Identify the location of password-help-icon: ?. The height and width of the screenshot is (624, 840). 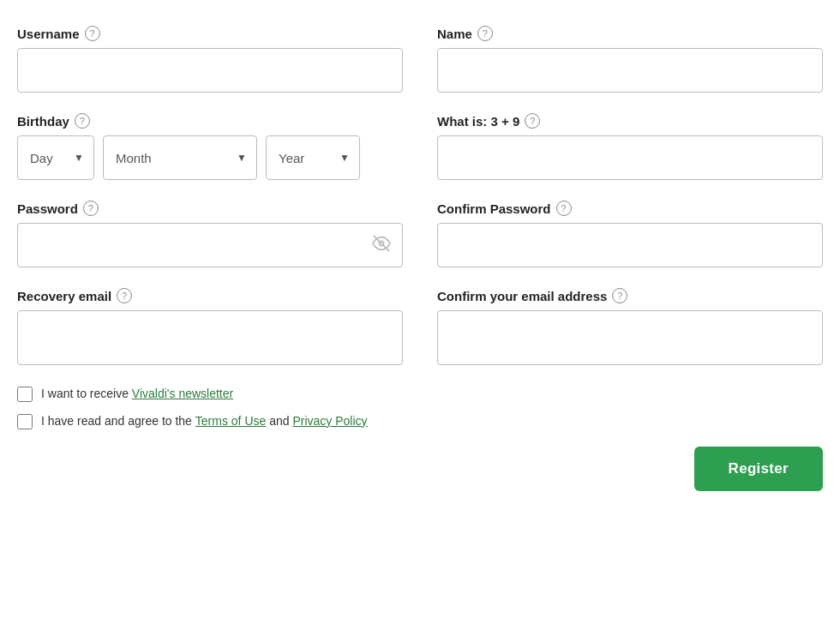
(91, 208).